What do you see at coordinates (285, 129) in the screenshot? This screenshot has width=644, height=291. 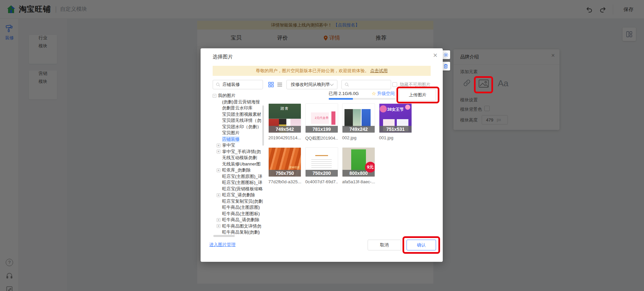 I see `image-size-badge: 749x542` at bounding box center [285, 129].